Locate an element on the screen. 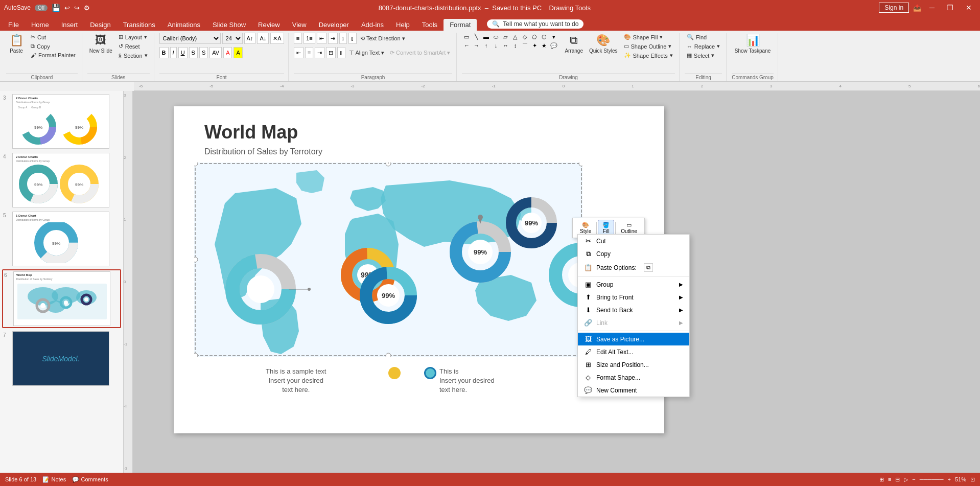 The height and width of the screenshot is (486, 980). ctx-bring-front: ⬆ Bring to Front ▶ is located at coordinates (634, 297).